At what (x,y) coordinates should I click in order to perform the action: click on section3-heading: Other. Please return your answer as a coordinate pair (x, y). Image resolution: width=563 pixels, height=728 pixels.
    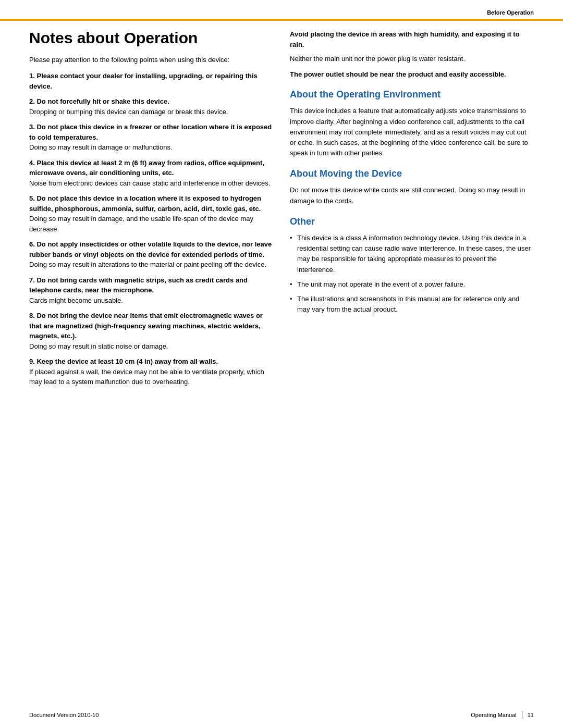
    Looking at the image, I should click on (412, 222).